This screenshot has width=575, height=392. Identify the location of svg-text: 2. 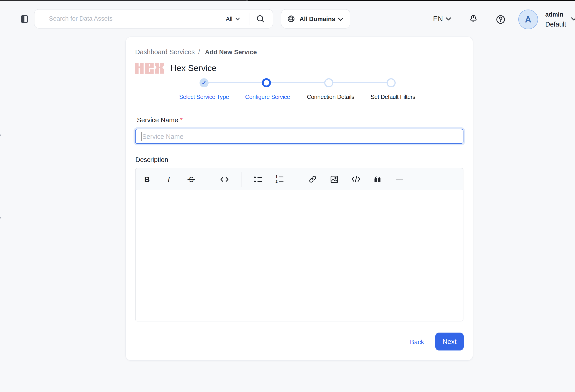
(277, 182).